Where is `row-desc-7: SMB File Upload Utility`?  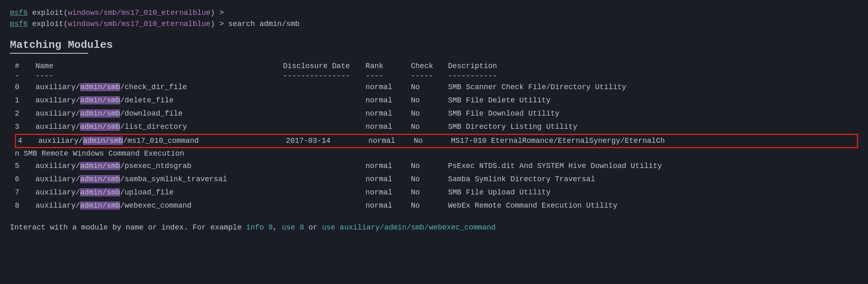
row-desc-7: SMB File Upload Utility is located at coordinates (653, 193).